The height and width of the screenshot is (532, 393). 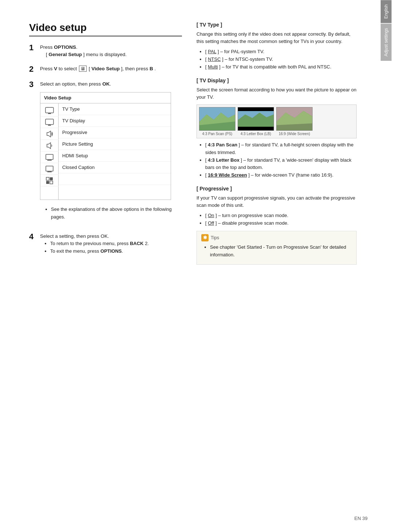 What do you see at coordinates (106, 70) in the screenshot?
I see `step-2: 2 Press V to select 🖥 [ Video Setup ], t…` at bounding box center [106, 70].